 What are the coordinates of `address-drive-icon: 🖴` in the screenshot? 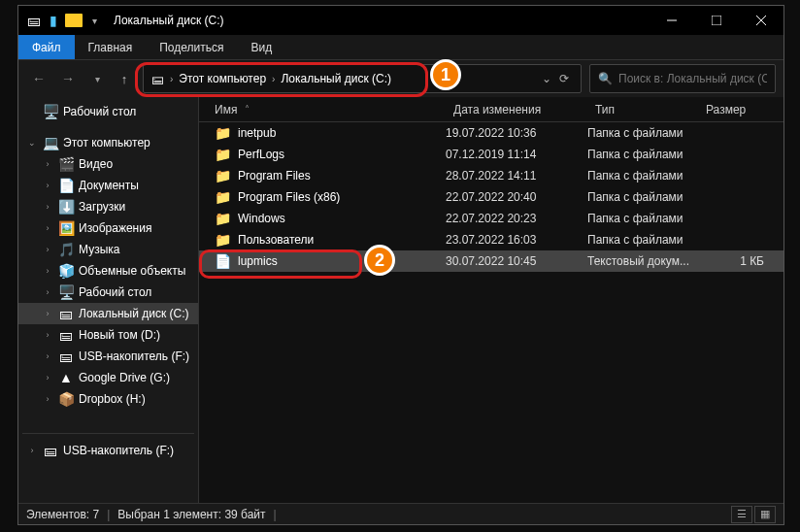 It's located at (157, 80).